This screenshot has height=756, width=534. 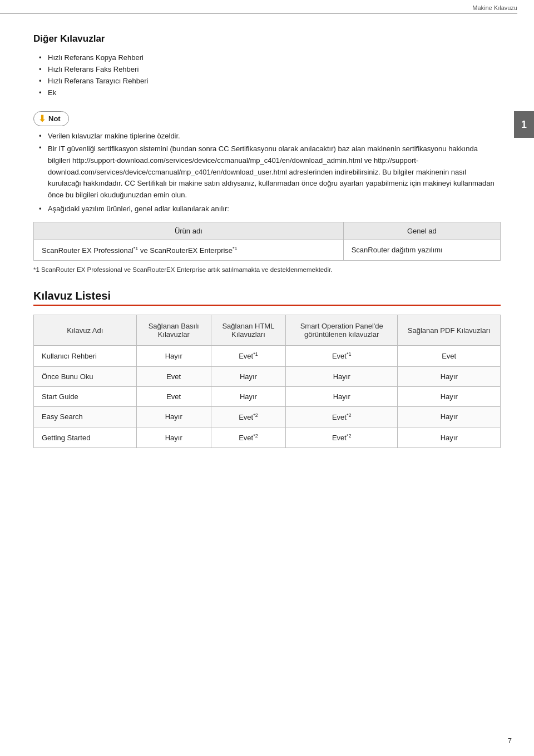 What do you see at coordinates (267, 250) in the screenshot?
I see `table-row: ScanRouter EX Professional*1 ve ScanRout…` at bounding box center [267, 250].